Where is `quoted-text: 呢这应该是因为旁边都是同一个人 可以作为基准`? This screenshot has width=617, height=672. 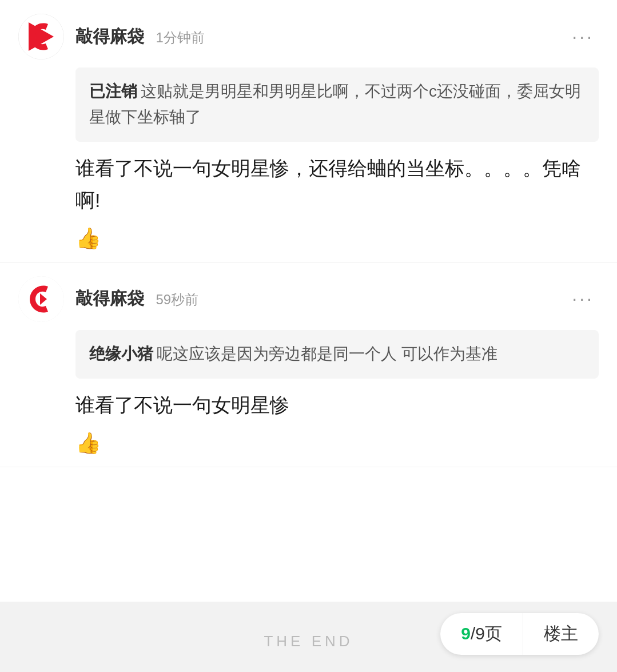
quoted-text: 呢这应该是因为旁边都是同一个人 可以作为基准 is located at coordinates (327, 353).